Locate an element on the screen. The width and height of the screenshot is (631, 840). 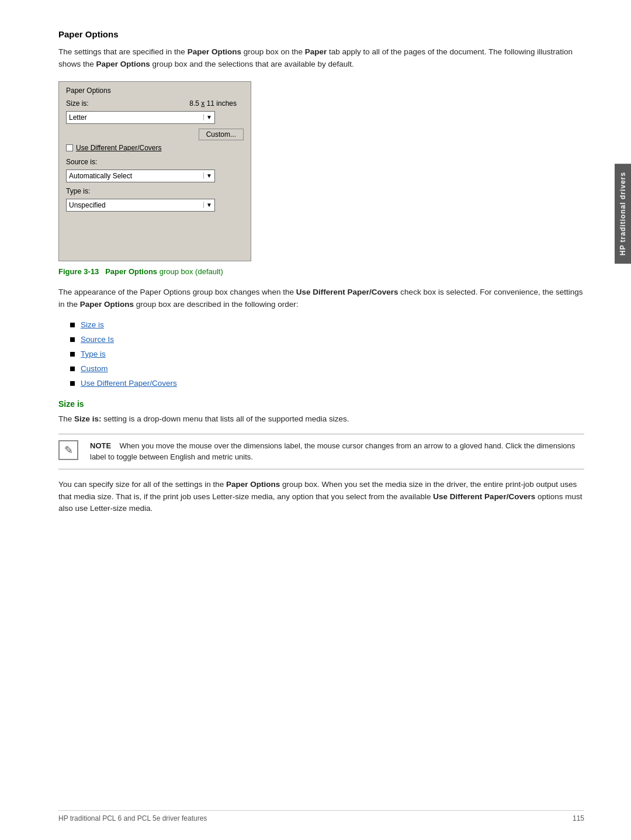
dialog-title: Paper Options is located at coordinates (155, 91).